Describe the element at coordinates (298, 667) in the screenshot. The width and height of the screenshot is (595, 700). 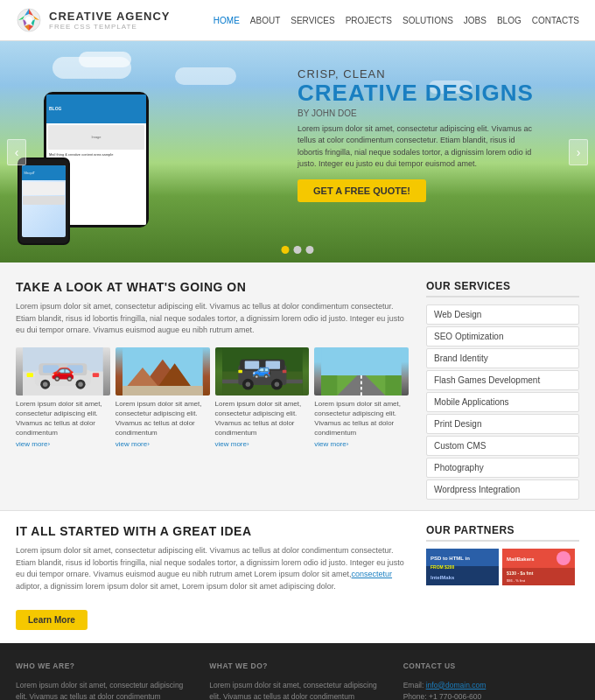
I see `footer-what-title: WHAT WE DO?` at that location.